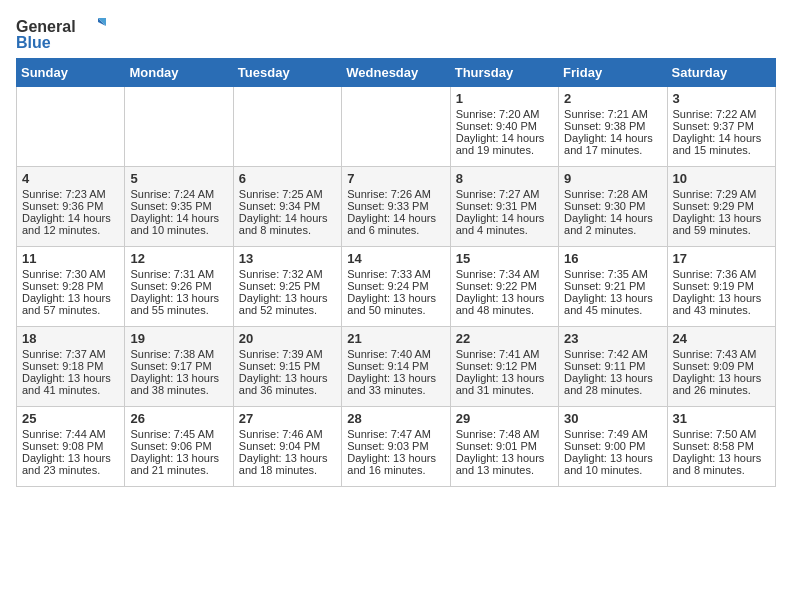 This screenshot has height=612, width=792. I want to click on day-info: Sunset: 9:19 PM, so click(722, 286).